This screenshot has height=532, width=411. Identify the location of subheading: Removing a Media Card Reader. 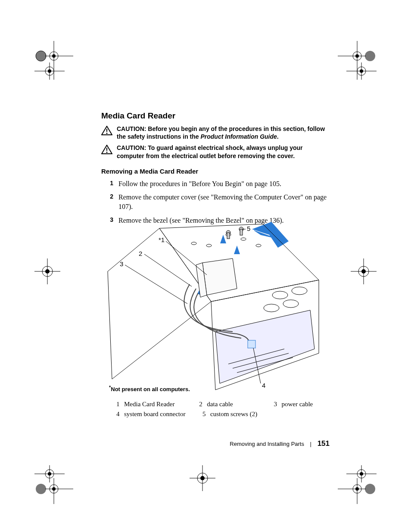
(215, 171).